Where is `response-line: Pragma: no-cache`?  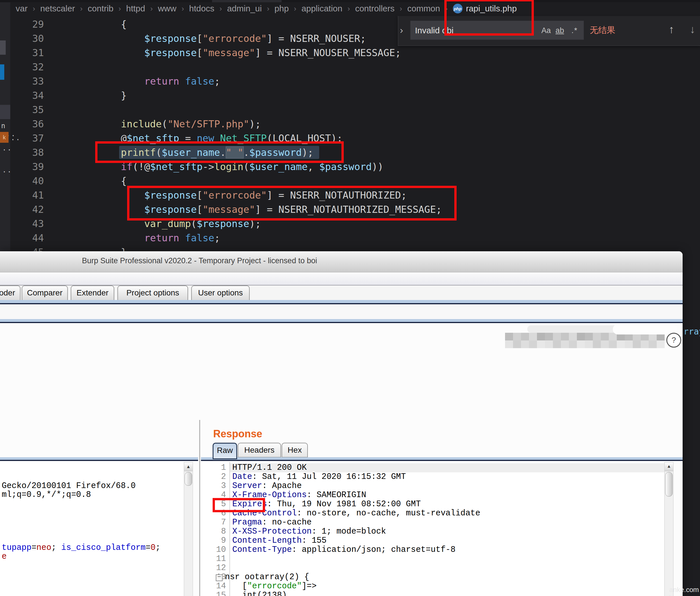
response-line: Pragma: no-cache is located at coordinates (272, 523).